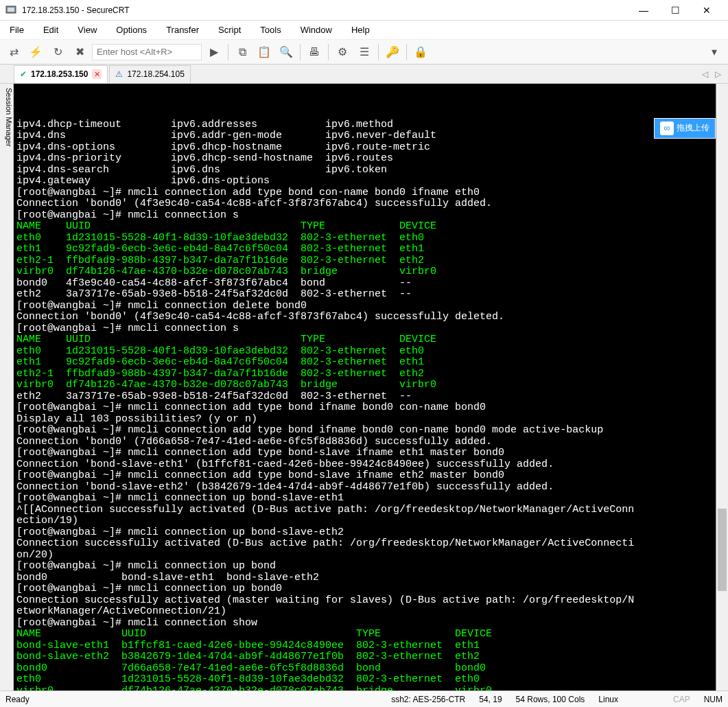  What do you see at coordinates (365, 420) in the screenshot?
I see `terminal-line: Display all 103 possibilities? (y or n)` at bounding box center [365, 420].